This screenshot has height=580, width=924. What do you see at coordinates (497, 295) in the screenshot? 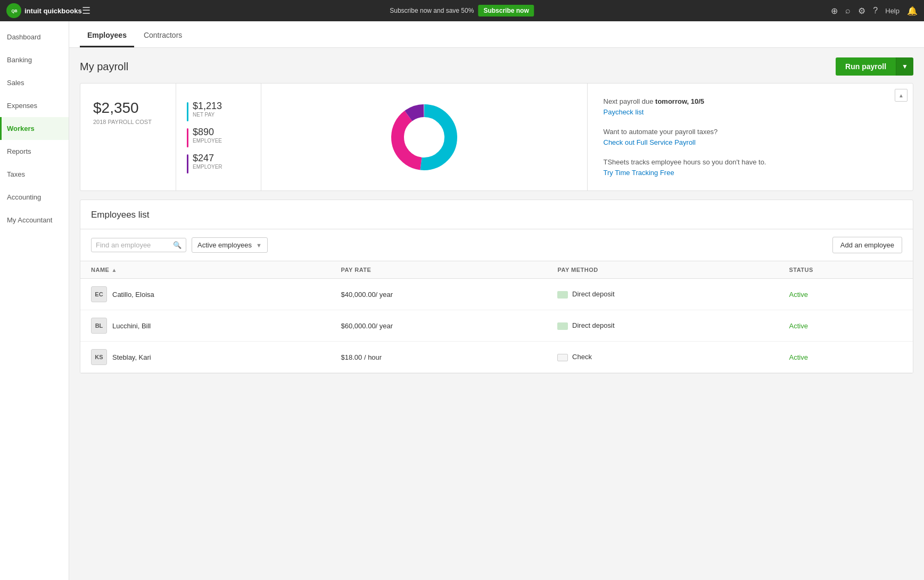
I see `table-row: EC Catillo, Eloisa $40,000.00/ year Dire…` at bounding box center [497, 295].